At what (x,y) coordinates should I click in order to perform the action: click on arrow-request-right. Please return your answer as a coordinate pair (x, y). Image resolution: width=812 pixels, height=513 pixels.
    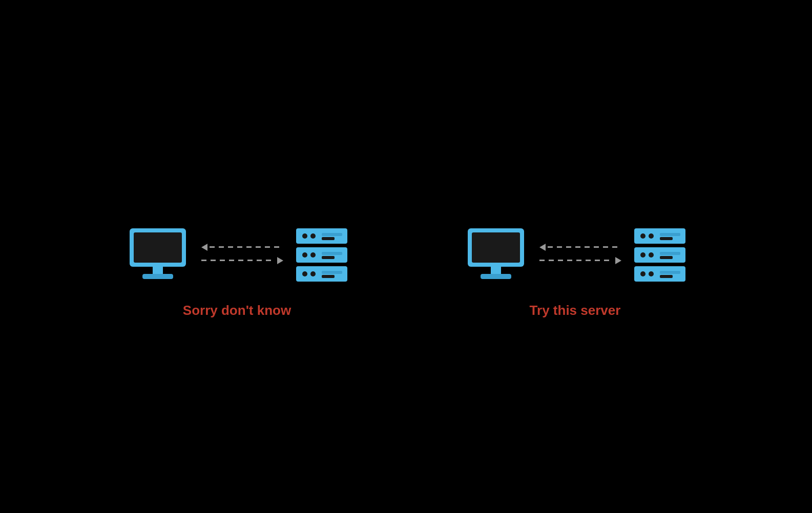
    Looking at the image, I should click on (580, 261).